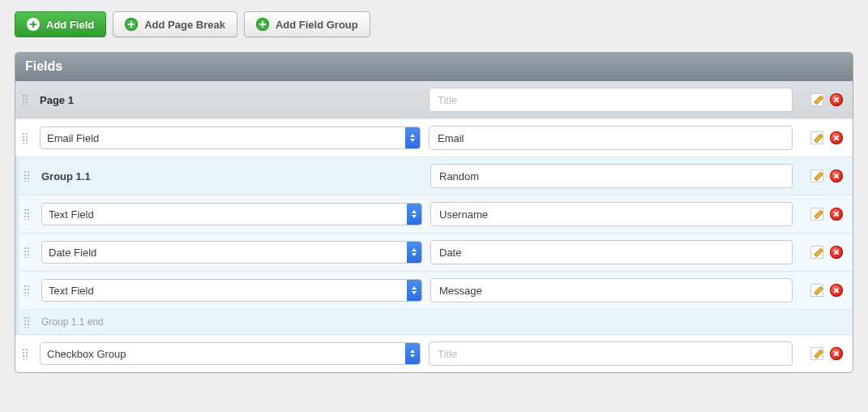  I want to click on page-title-input, so click(611, 100).